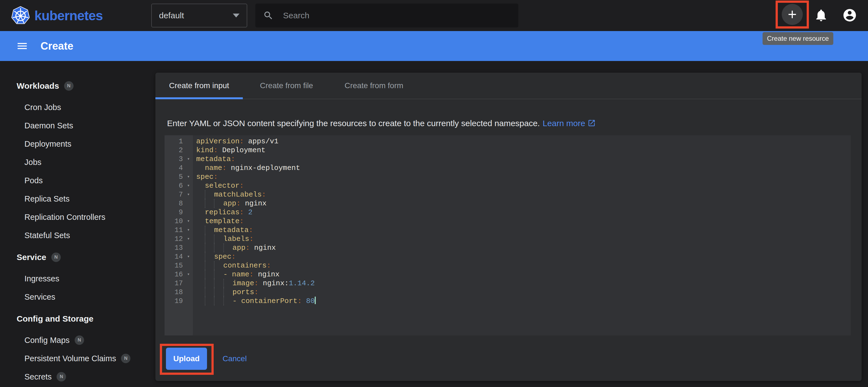 The height and width of the screenshot is (387, 868). I want to click on page-title: Create, so click(57, 46).